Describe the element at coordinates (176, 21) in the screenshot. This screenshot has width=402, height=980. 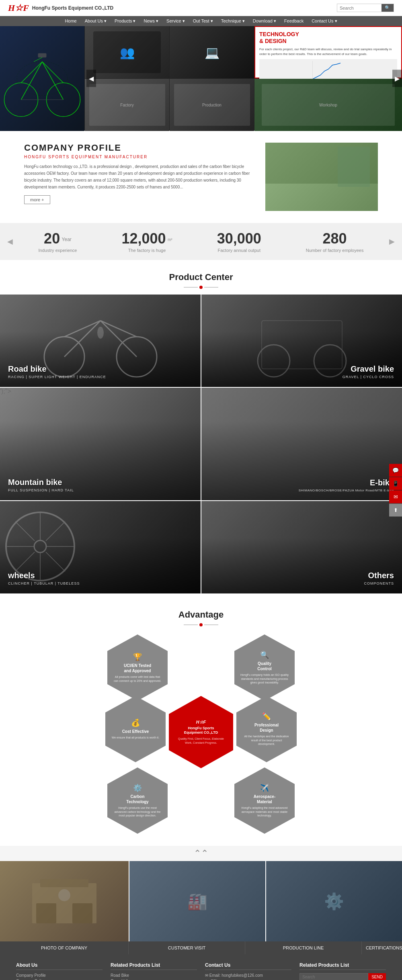
I see `nav-service: Service ▾` at that location.